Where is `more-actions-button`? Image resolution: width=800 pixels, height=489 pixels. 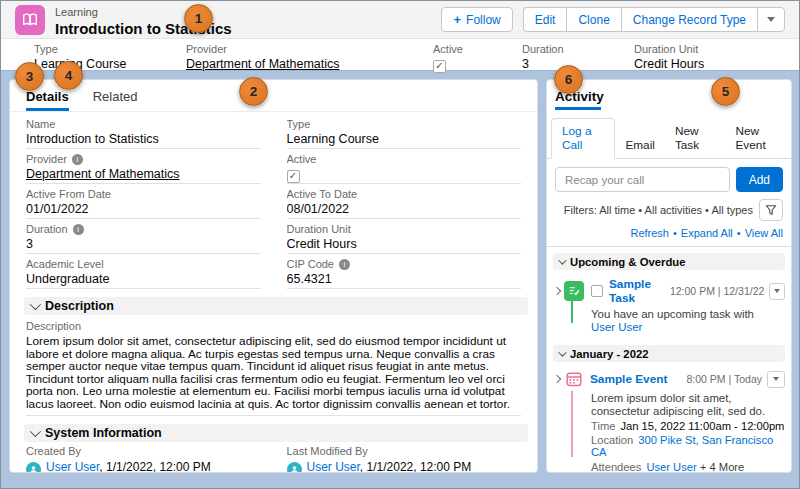 more-actions-button is located at coordinates (771, 20).